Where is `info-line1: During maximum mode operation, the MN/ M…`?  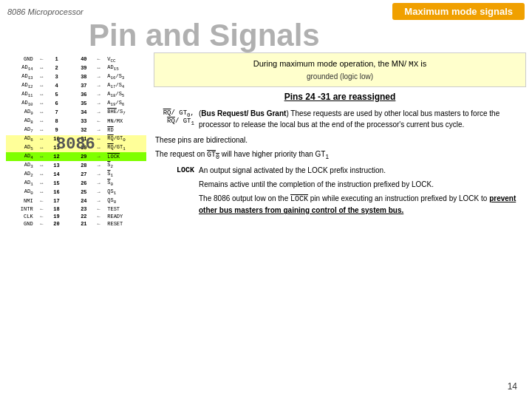 info-line1: During maximum mode operation, the MN/ M… is located at coordinates (340, 64).